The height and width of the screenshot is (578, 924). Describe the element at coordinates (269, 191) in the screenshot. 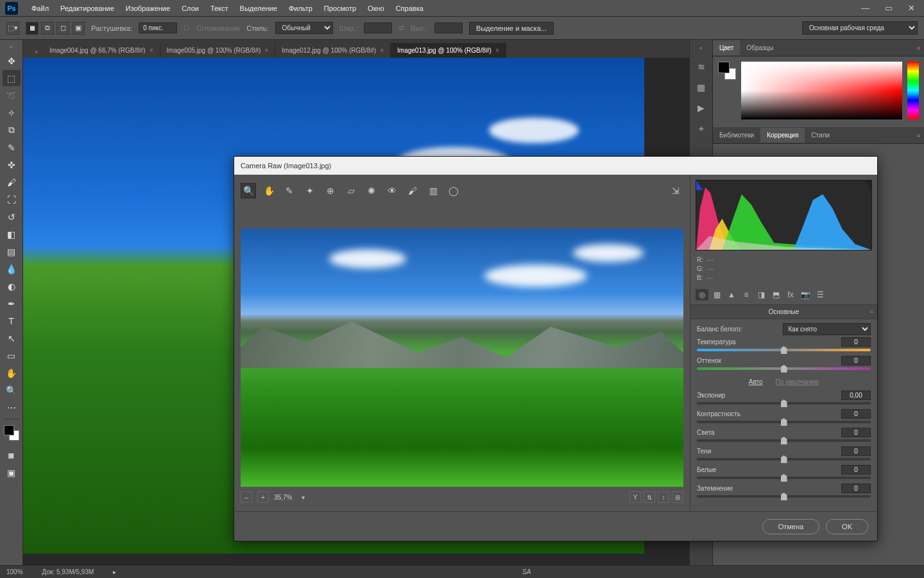

I see `cr-hand-tool-icon: ✋` at that location.